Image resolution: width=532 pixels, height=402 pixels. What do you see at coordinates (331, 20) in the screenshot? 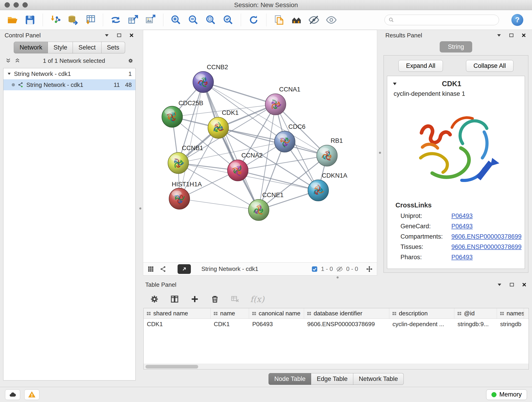
I see `show-elements-button` at bounding box center [331, 20].